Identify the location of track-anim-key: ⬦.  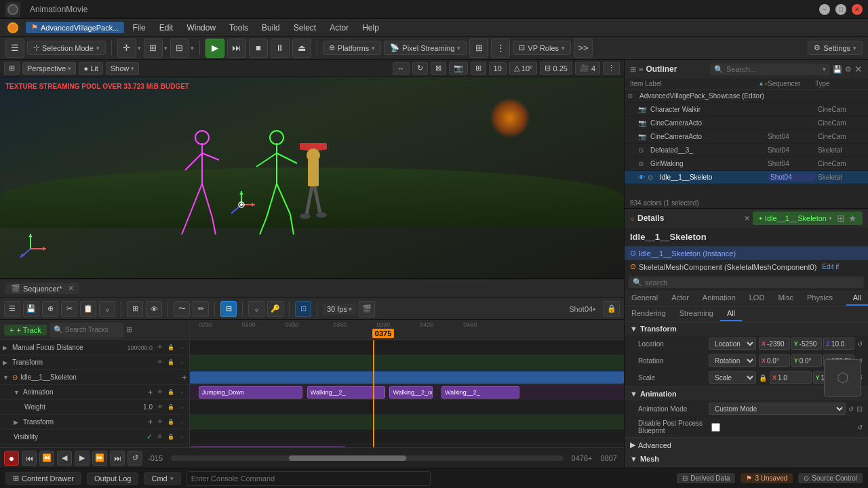
(182, 392).